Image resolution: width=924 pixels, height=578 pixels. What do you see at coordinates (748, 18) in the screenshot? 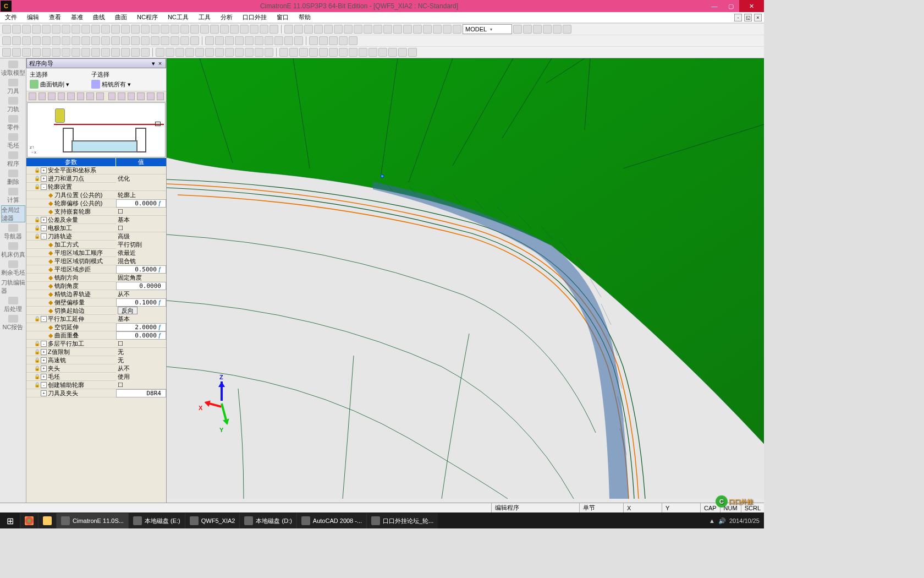
I see `mdi-restore-button: ◱` at bounding box center [748, 18].